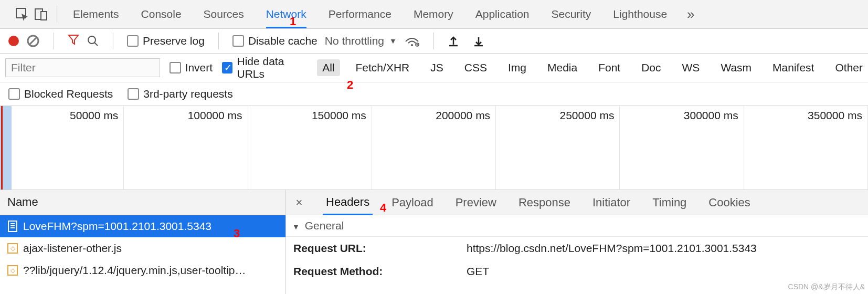 The height and width of the screenshot is (294, 868). I want to click on clear-button, so click(33, 41).